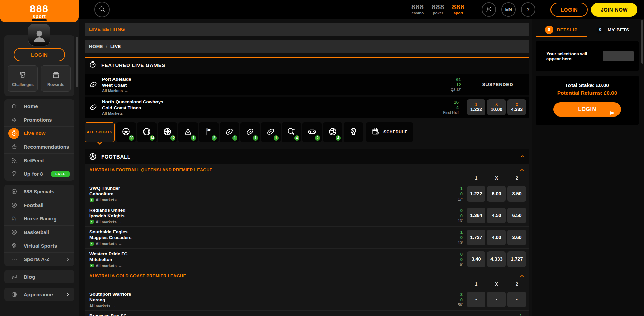 This screenshot has height=316, width=644. Describe the element at coordinates (517, 194) in the screenshot. I see `odds-button-2: 8.50` at that location.